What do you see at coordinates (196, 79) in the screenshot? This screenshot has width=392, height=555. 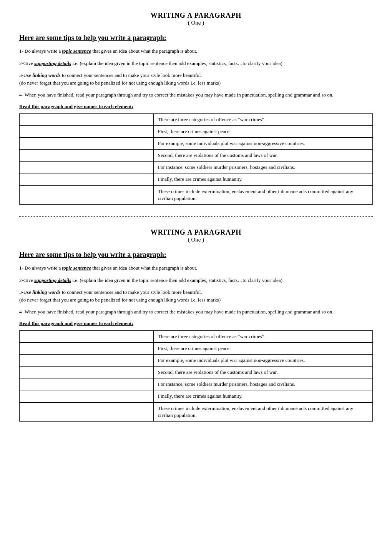 I see `tip-3: 3-Use linking words to connect your sent…` at bounding box center [196, 79].